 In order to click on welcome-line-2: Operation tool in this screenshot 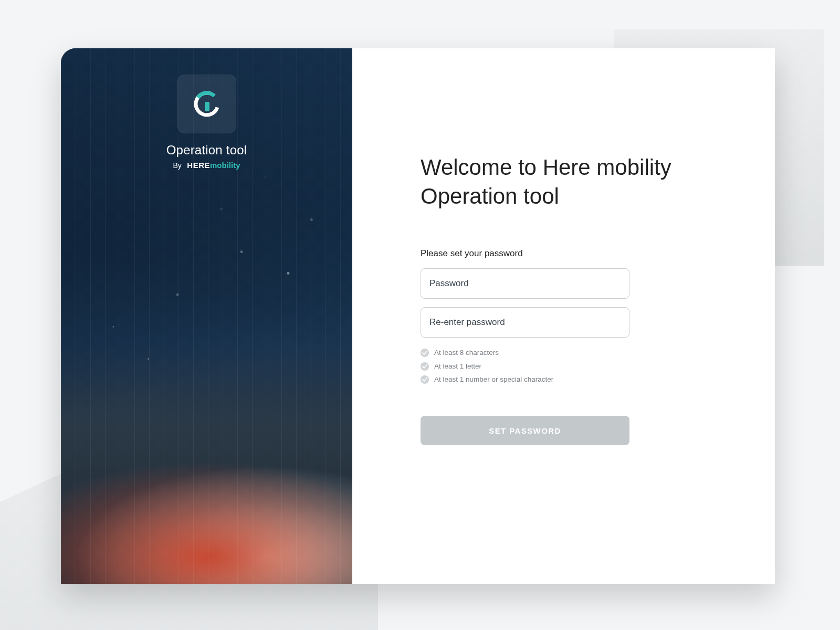, I will do `click(490, 196)`.